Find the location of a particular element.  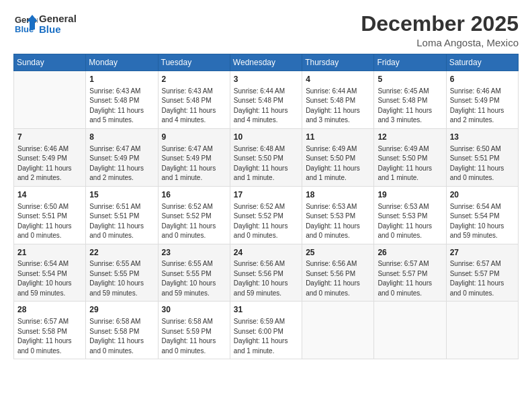

sub-title: Loma Angosta, Mexico is located at coordinates (439, 43).